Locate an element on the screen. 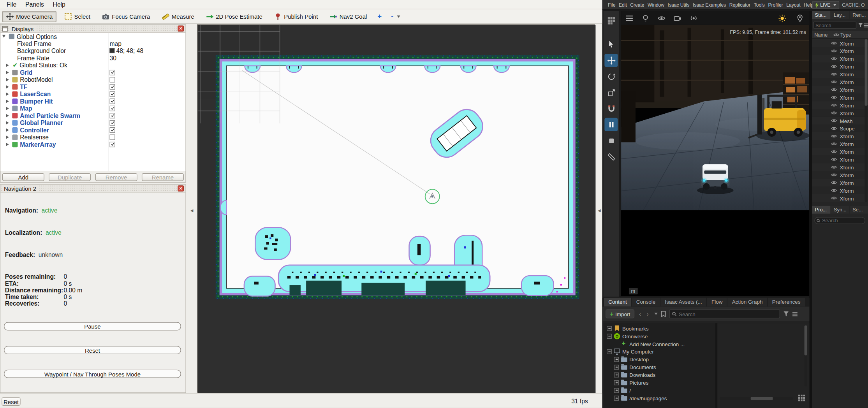 The height and width of the screenshot is (408, 868). name-column-header: Name is located at coordinates (822, 35).